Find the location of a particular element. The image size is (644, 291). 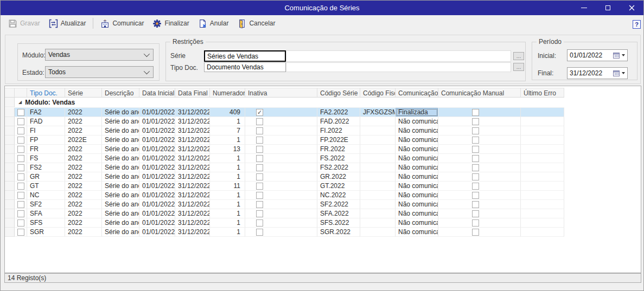

cell-serie: 2022E is located at coordinates (84, 140).